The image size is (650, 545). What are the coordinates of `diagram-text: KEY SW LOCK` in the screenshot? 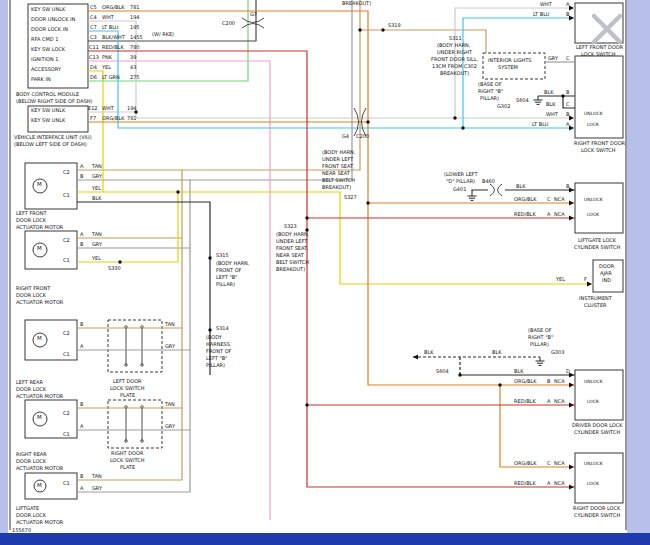 It's located at (48, 50).